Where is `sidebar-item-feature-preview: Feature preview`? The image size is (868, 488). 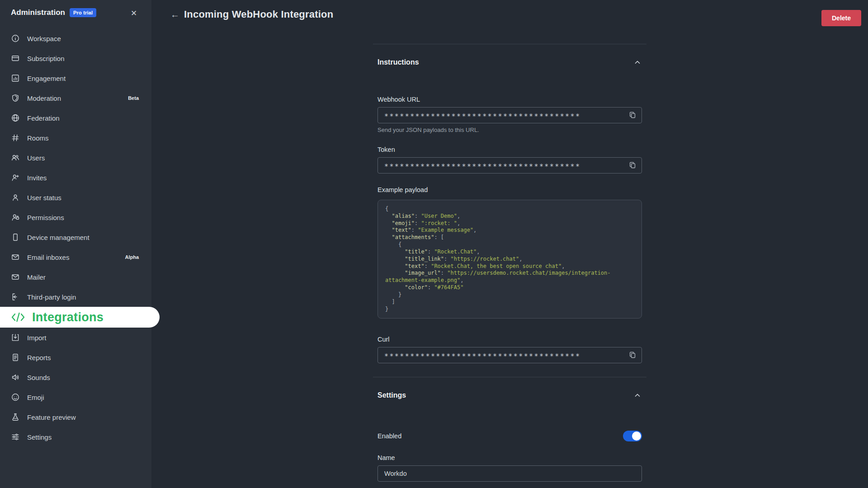 sidebar-item-feature-preview: Feature preview is located at coordinates (76, 417).